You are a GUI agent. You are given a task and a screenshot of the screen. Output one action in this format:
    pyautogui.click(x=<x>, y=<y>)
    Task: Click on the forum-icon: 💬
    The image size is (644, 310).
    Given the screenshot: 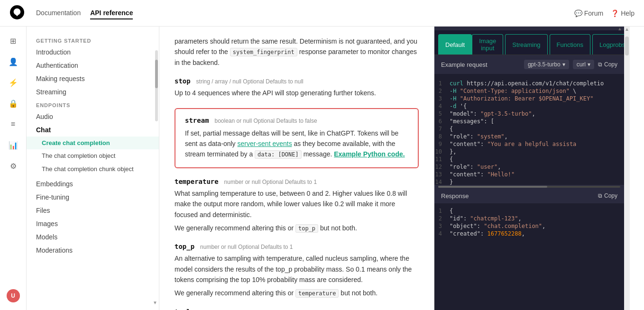 What is the action you would take?
    pyautogui.click(x=579, y=13)
    